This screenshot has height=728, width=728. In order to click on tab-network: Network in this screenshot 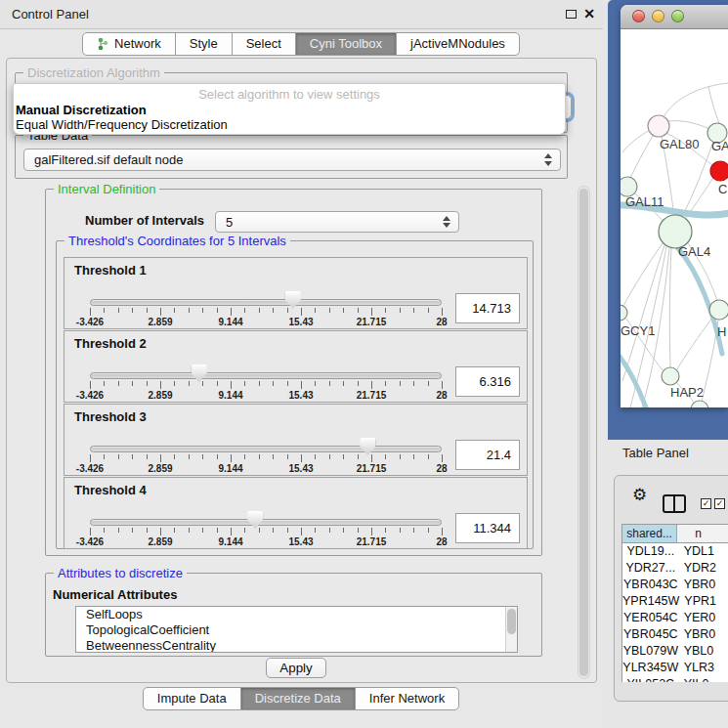, I will do `click(129, 44)`.